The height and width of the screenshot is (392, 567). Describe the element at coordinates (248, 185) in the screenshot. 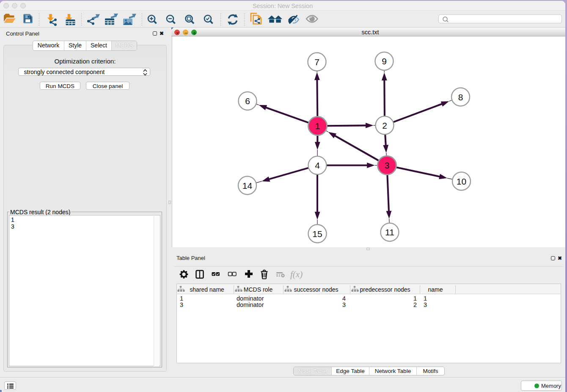

I see `svg-text: 14` at that location.